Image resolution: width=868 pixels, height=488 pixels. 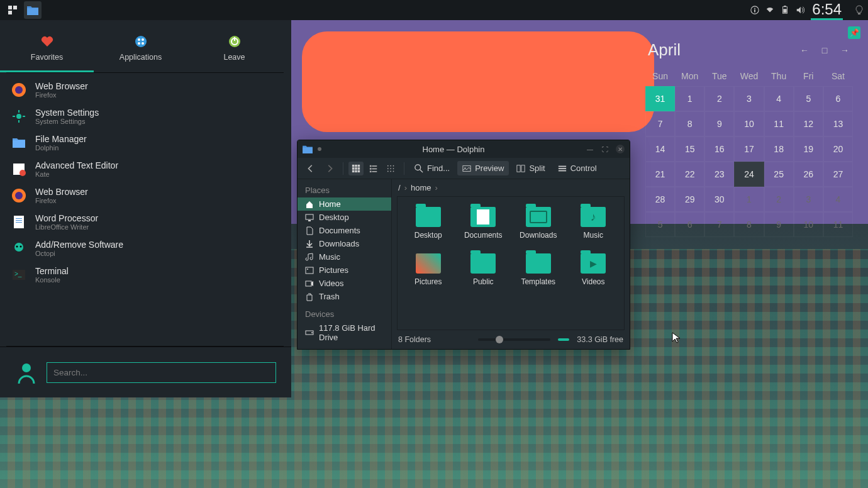 What do you see at coordinates (13, 10) in the screenshot?
I see `start-menu-button` at bounding box center [13, 10].